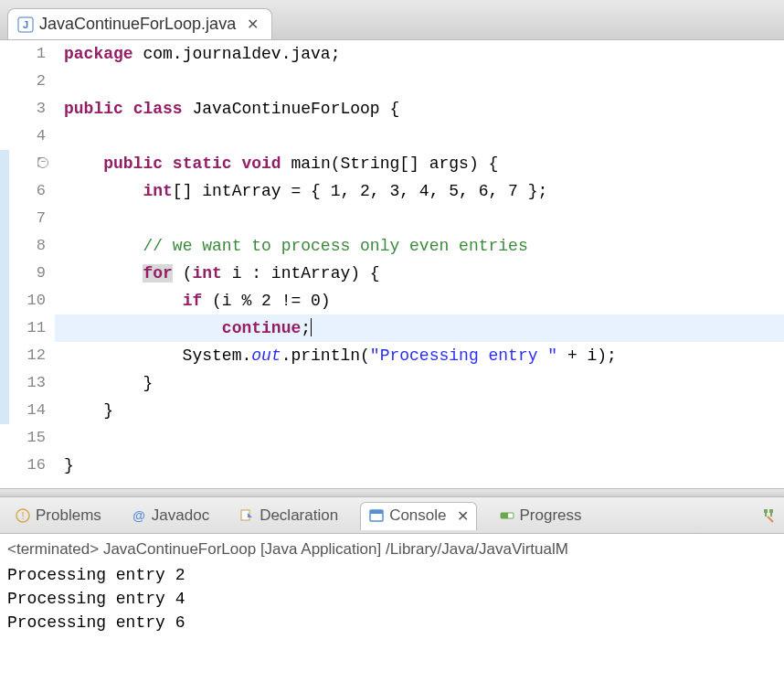 The height and width of the screenshot is (682, 784). Describe the element at coordinates (23, 246) in the screenshot. I see `line-number: 8` at that location.